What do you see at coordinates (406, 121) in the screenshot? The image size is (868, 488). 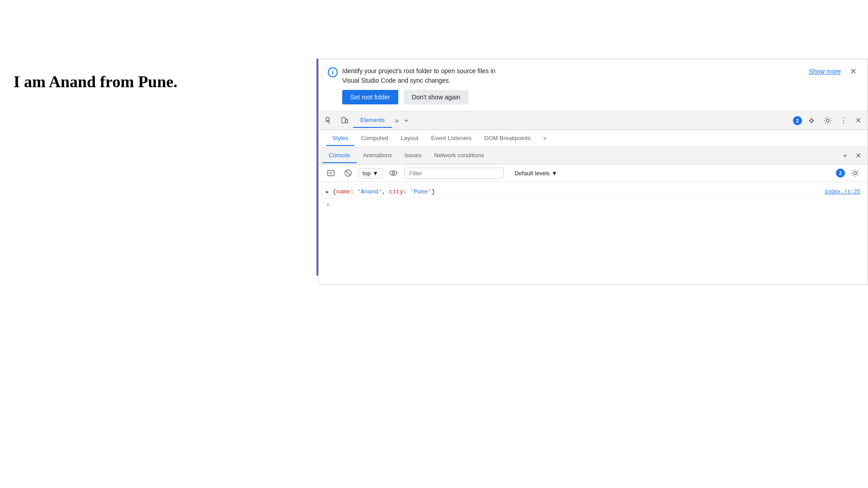 I see `add-tab-button: +` at bounding box center [406, 121].